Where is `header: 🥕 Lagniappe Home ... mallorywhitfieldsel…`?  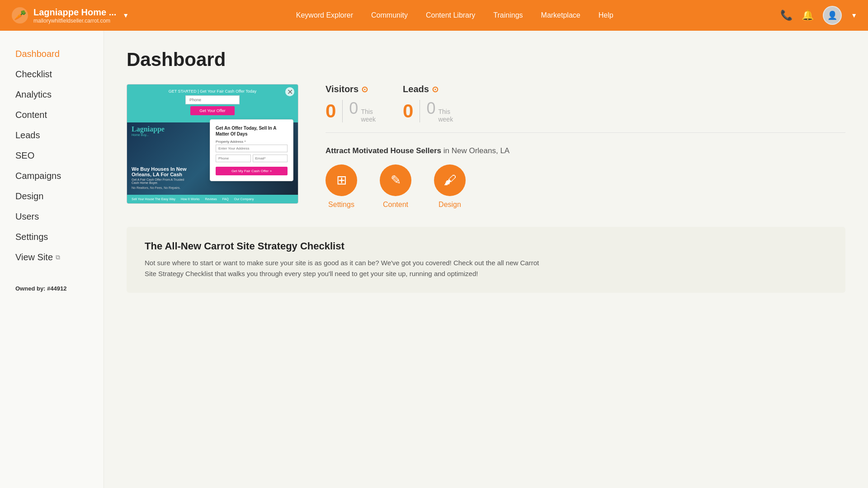
header: 🥕 Lagniappe Home ... mallorywhitfieldsel… is located at coordinates (434, 15).